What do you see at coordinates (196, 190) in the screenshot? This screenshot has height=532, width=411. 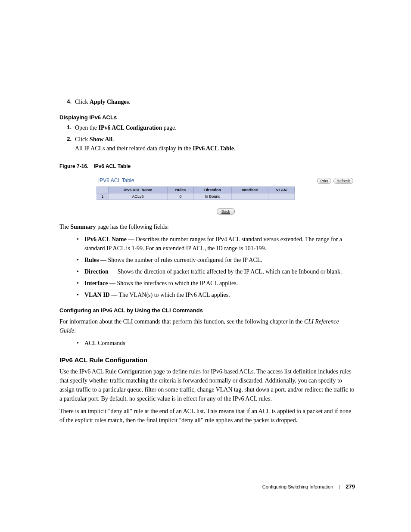 I see `table-header-row: IPv6 ACL Name Rules Direction Interface …` at bounding box center [196, 190].